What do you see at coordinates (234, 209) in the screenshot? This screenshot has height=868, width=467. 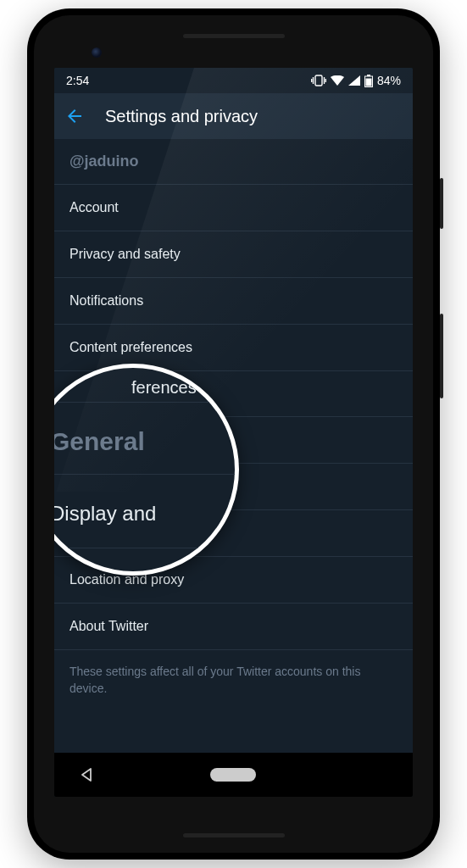 I see `settings-item-account: Account` at bounding box center [234, 209].